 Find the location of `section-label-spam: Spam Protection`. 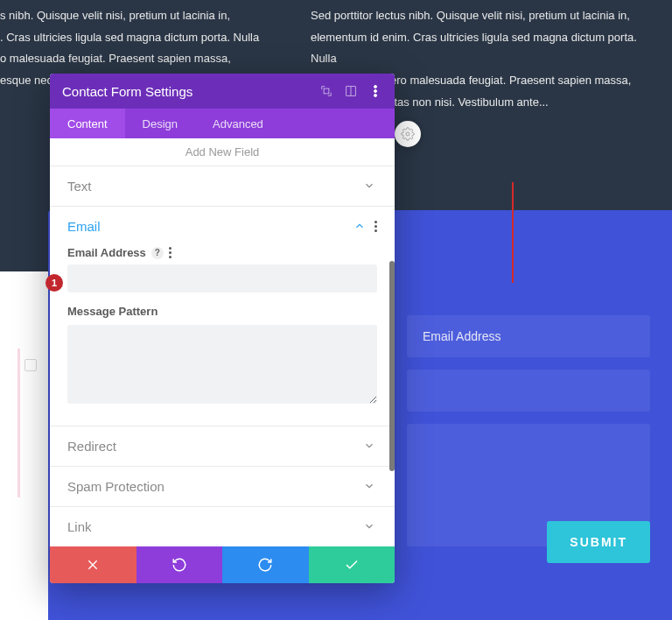

section-label-spam: Spam Protection is located at coordinates (116, 487).